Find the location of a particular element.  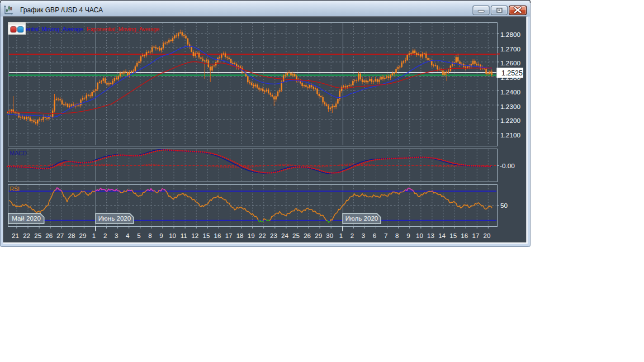

svg-text: 1.2600 is located at coordinates (511, 63).